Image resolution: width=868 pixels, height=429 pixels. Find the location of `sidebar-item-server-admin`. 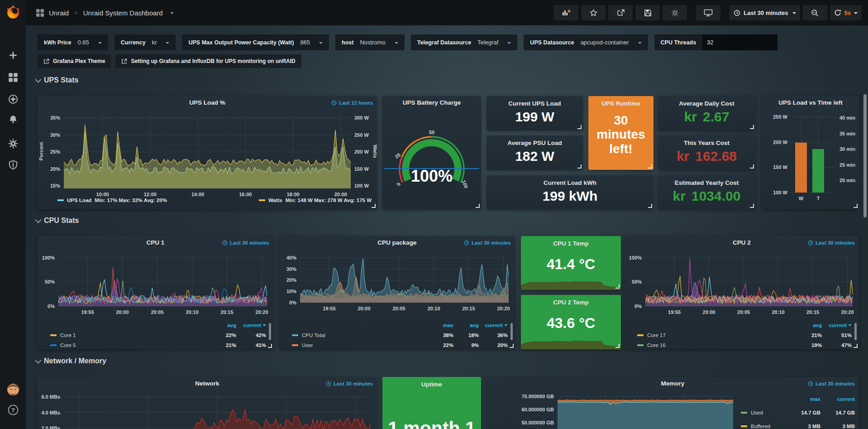

sidebar-item-server-admin is located at coordinates (13, 166).